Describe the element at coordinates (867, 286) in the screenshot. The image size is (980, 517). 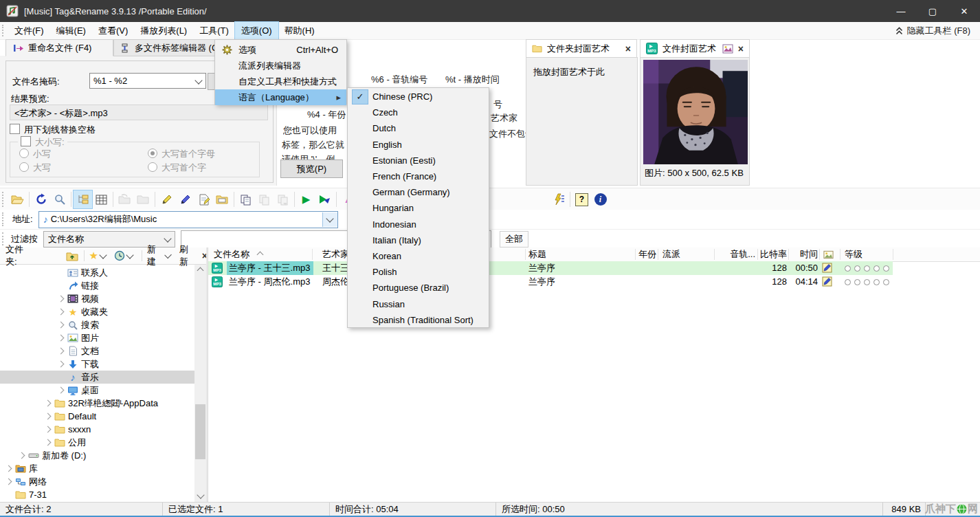
I see `rating-circles` at that location.